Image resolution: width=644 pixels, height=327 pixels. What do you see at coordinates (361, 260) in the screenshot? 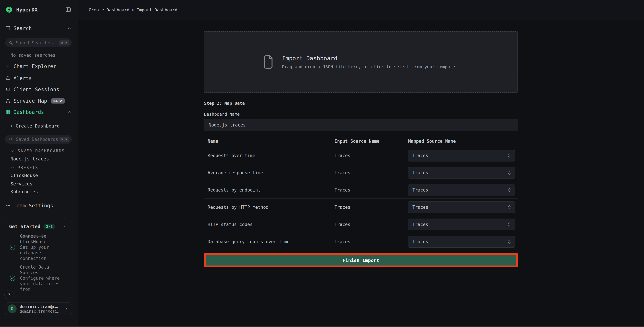
I see `annotation-highlight-box: Finish Import` at bounding box center [361, 260].